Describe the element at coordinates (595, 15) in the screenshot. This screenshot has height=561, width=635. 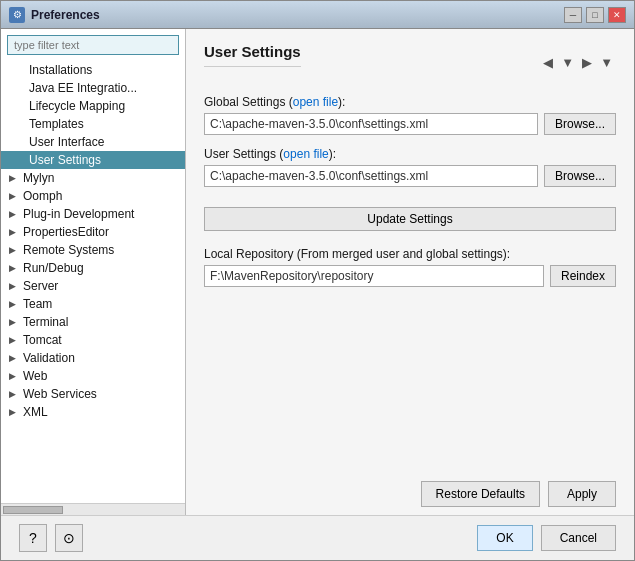
I see `maximize-button: □` at that location.